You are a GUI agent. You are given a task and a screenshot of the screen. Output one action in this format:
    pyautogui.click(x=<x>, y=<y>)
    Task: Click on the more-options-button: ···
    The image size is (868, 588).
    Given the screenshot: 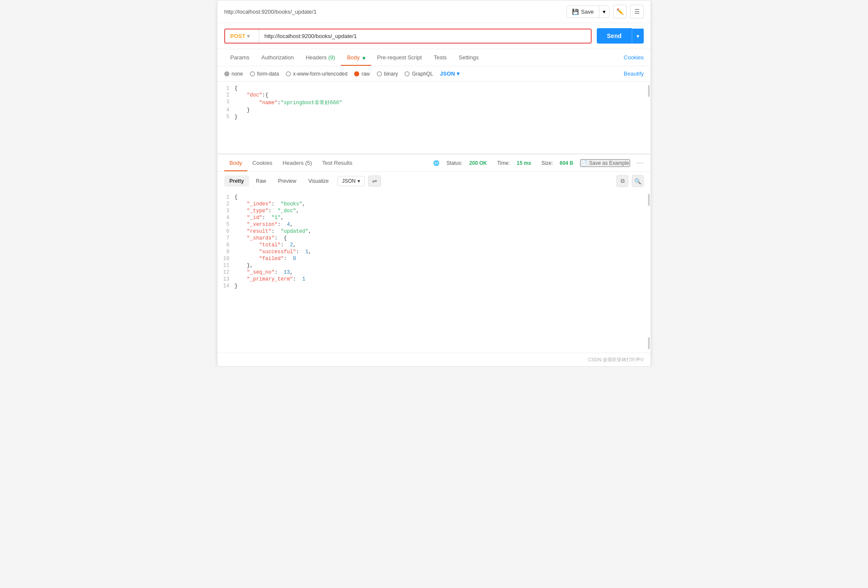 What is the action you would take?
    pyautogui.click(x=640, y=163)
    